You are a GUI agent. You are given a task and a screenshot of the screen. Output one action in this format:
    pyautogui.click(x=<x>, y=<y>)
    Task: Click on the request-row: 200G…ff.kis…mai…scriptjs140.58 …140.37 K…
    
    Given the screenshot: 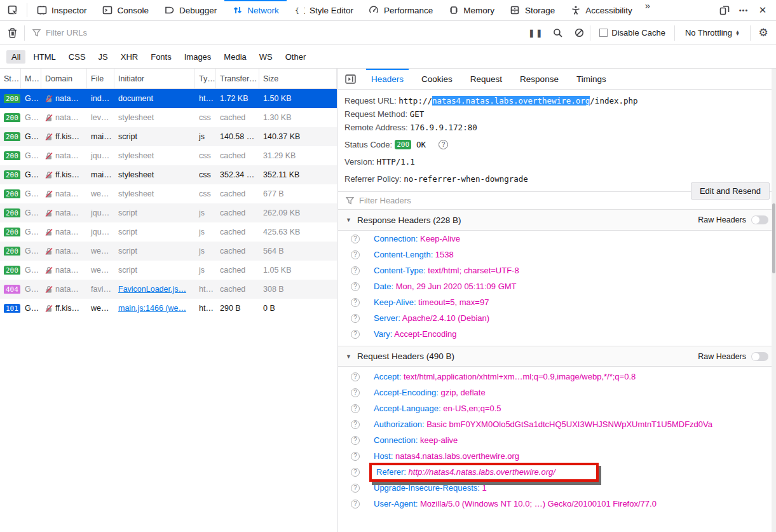 What is the action you would take?
    pyautogui.click(x=168, y=137)
    